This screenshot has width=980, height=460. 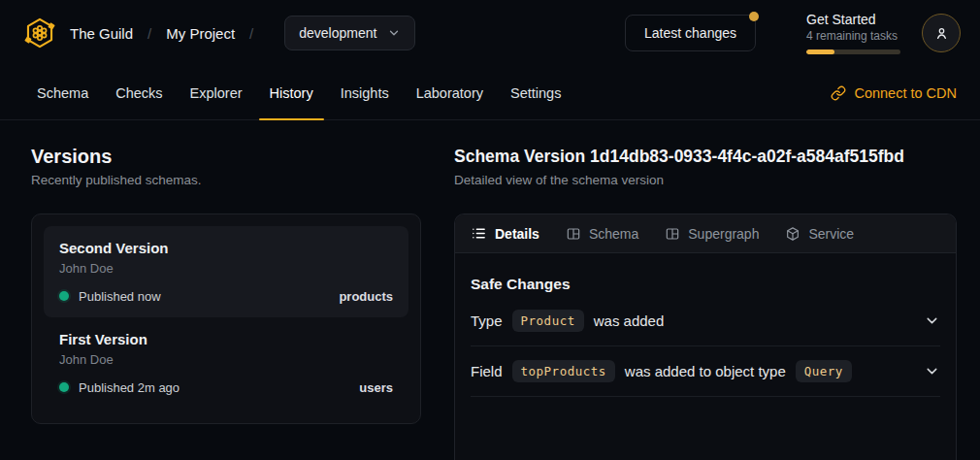 I want to click on detail-tab-label: Service, so click(x=831, y=234).